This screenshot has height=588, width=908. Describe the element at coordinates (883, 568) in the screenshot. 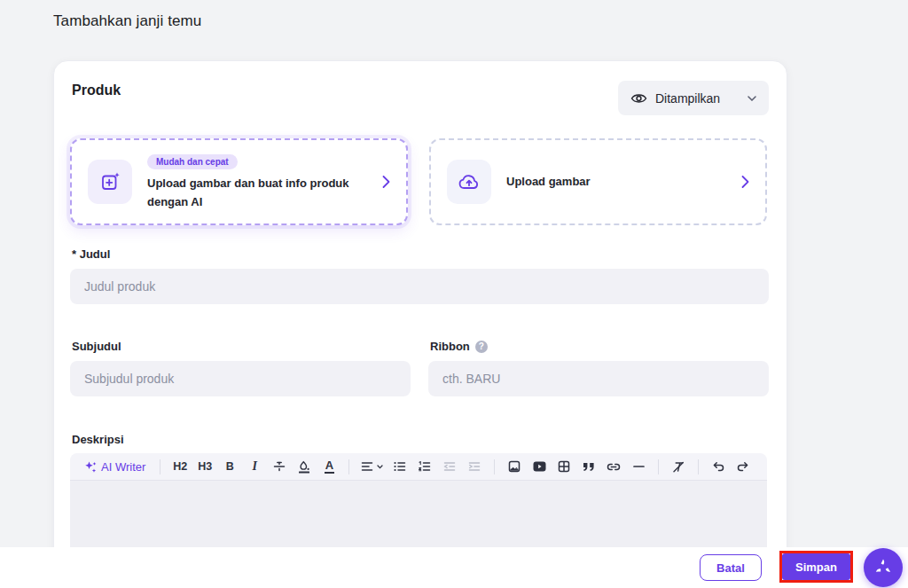

I see `ai-assistant-fab` at that location.